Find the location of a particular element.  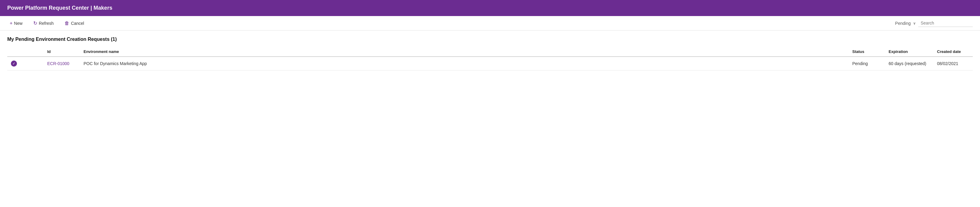

col-header-status: Status is located at coordinates (867, 52).